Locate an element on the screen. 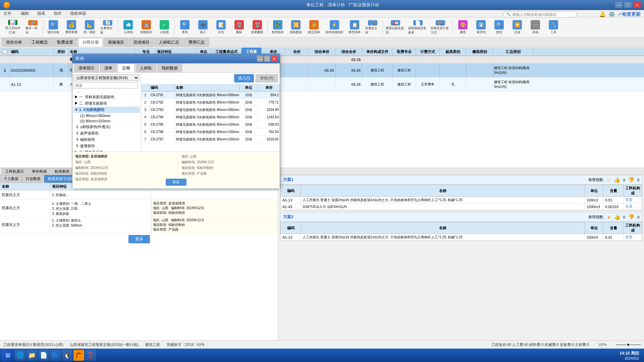 The image size is (644, 362). maximize-button: □ is located at coordinates (628, 5).